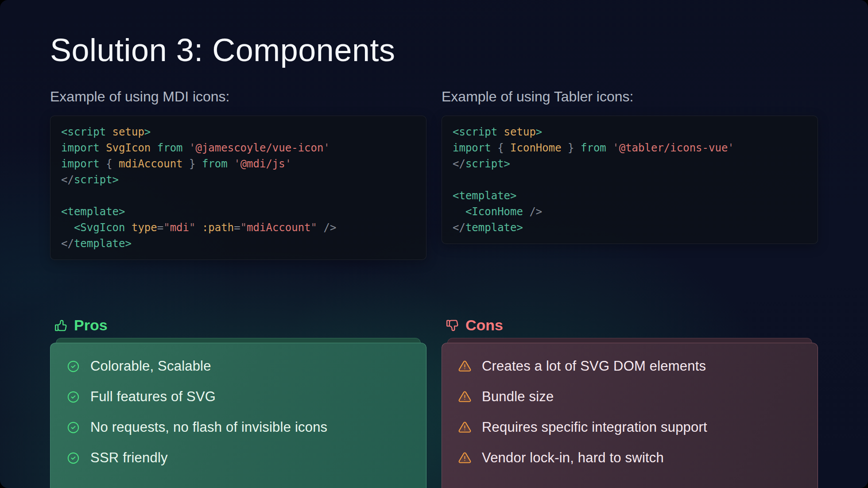 The width and height of the screenshot is (868, 488). What do you see at coordinates (630, 167) in the screenshot?
I see `tabler-example-section: Example of using Tabler icons: <script s…` at bounding box center [630, 167].